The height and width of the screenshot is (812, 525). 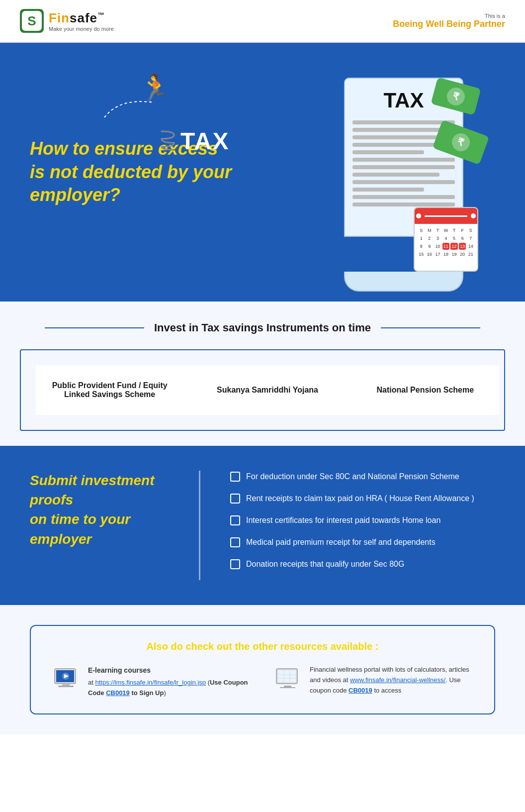 I want to click on checklist-item-4: Medical paid premium receipt for self an…, so click(x=363, y=542).